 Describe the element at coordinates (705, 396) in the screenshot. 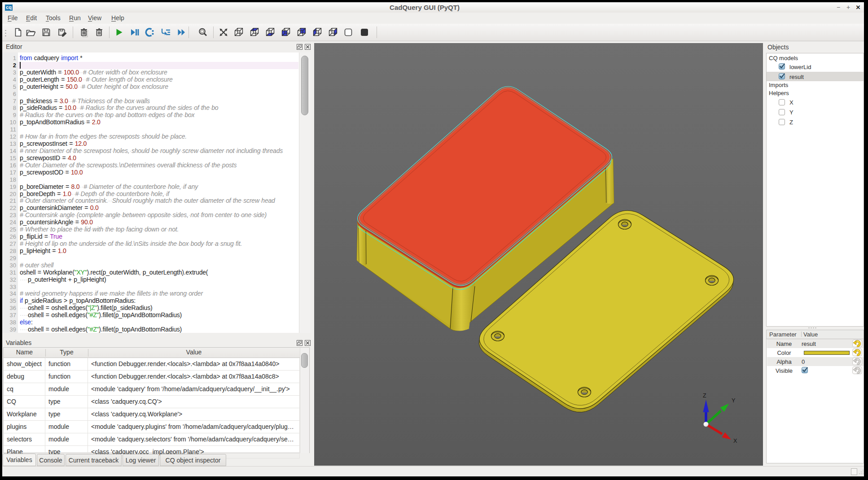

I see `svg-text: Z` at that location.